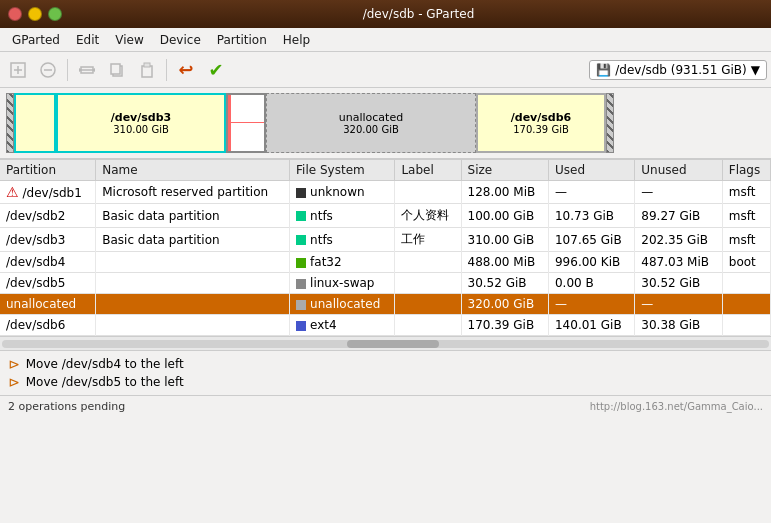 Image resolution: width=771 pixels, height=523 pixels. I want to click on vis-sdb3-size: 310.00 GiB, so click(141, 130).